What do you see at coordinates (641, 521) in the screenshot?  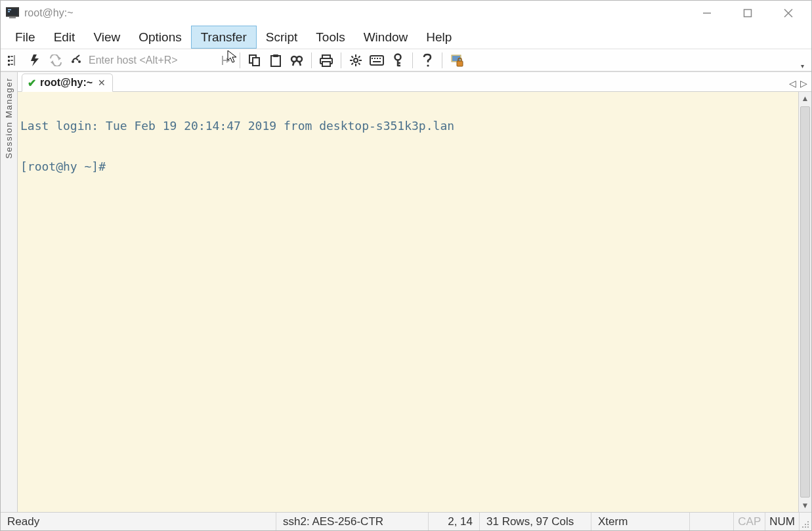 I see `status-term-type: Xterm` at bounding box center [641, 521].